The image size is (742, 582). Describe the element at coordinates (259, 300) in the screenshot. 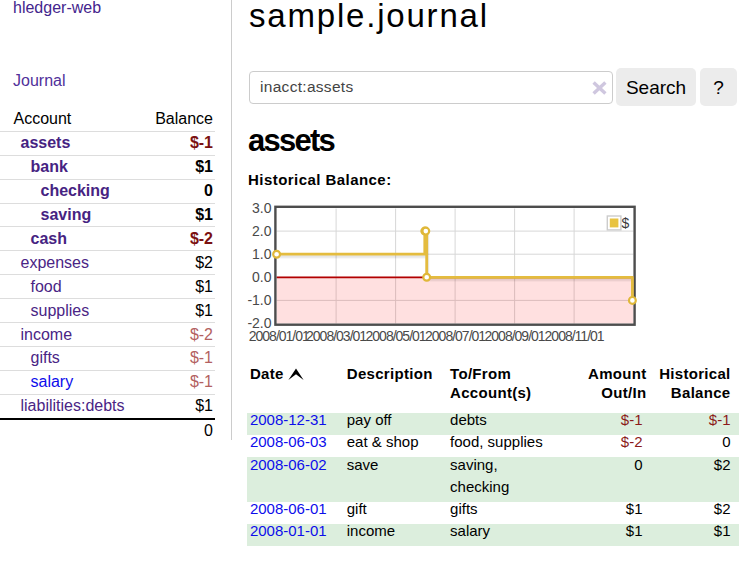

I see `svg-text: -1.0` at that location.